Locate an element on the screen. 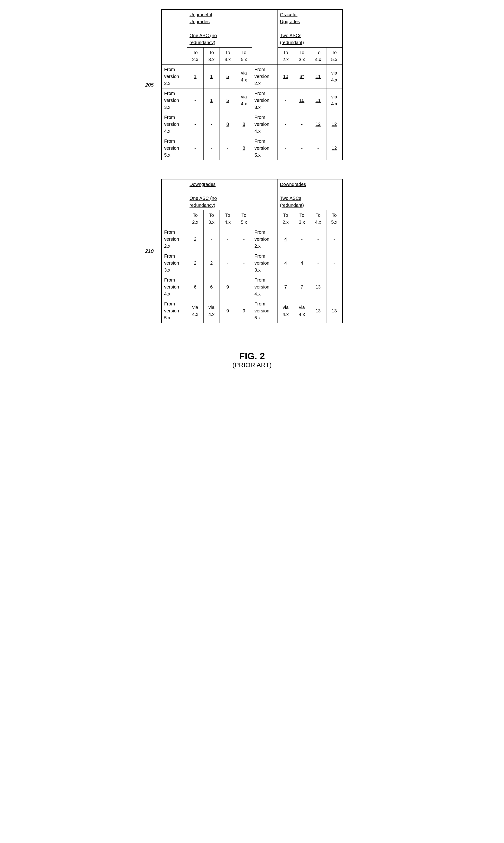 This screenshot has width=504, height=843. two-ascs-title: Two ASCs(redundant) is located at coordinates (292, 39).